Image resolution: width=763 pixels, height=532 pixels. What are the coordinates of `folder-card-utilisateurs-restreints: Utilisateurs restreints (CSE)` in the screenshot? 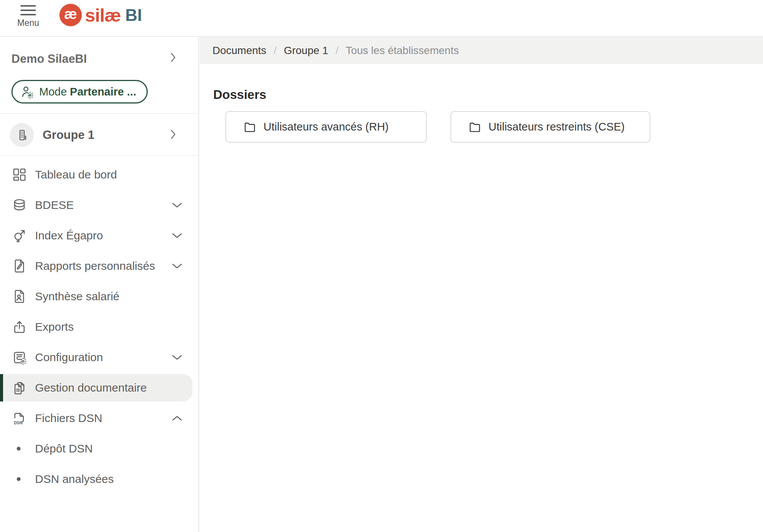 It's located at (551, 127).